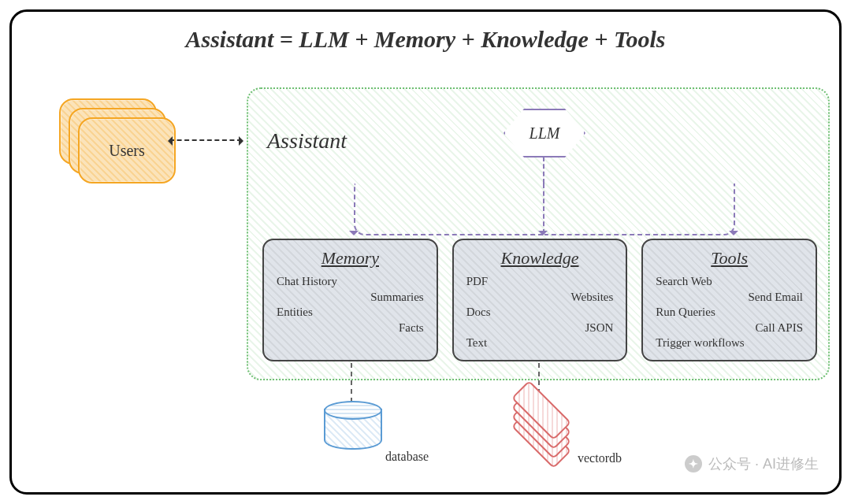 The width and height of the screenshot is (851, 504). I want to click on users-card-front: Users, so click(127, 150).